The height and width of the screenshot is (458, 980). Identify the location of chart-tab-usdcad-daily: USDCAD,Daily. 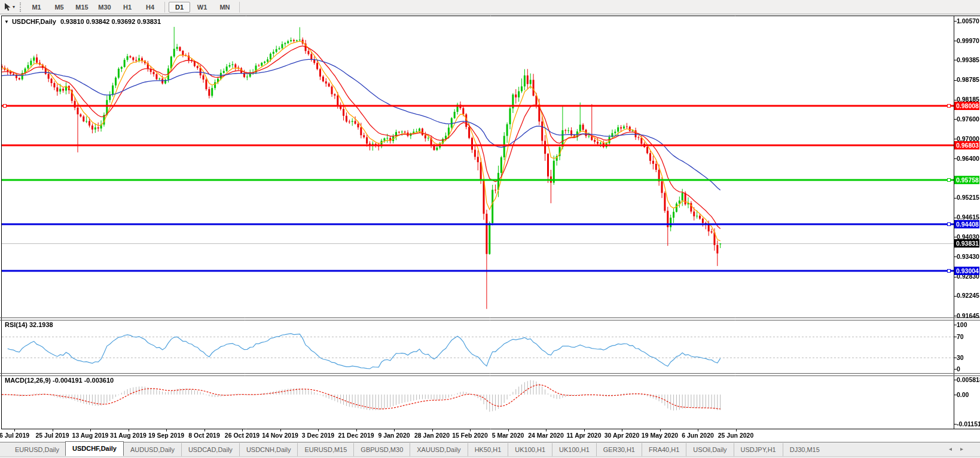
(210, 450).